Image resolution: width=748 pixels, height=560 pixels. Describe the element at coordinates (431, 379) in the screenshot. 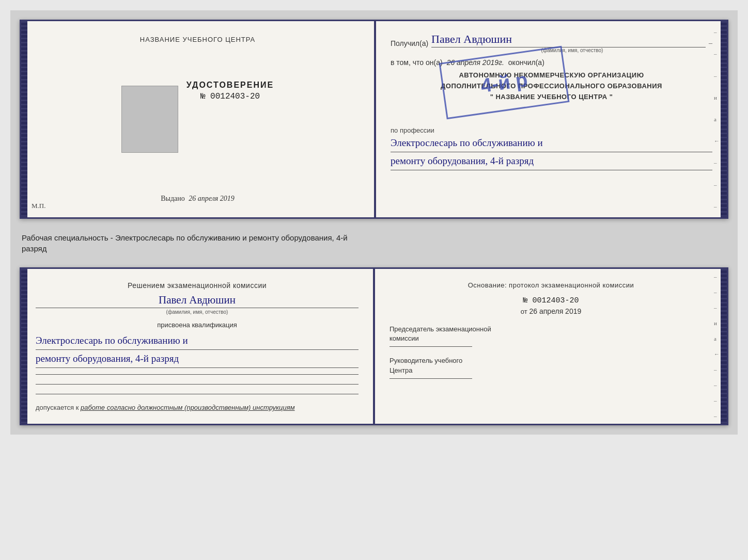

I see `rukovoditel-signature-line` at that location.